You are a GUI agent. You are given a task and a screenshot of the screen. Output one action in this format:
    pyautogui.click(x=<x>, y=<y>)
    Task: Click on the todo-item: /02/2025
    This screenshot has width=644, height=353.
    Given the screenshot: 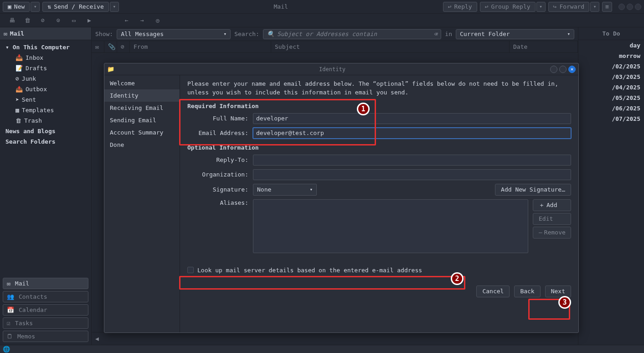 What is the action you would take?
    pyautogui.click(x=611, y=67)
    